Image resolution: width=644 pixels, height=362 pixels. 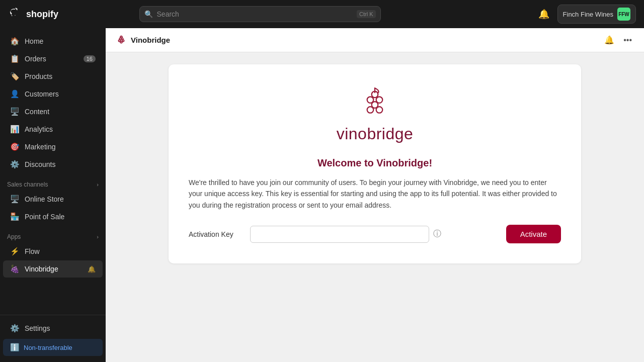 I want to click on shopify-logo: shopify, so click(x=33, y=14).